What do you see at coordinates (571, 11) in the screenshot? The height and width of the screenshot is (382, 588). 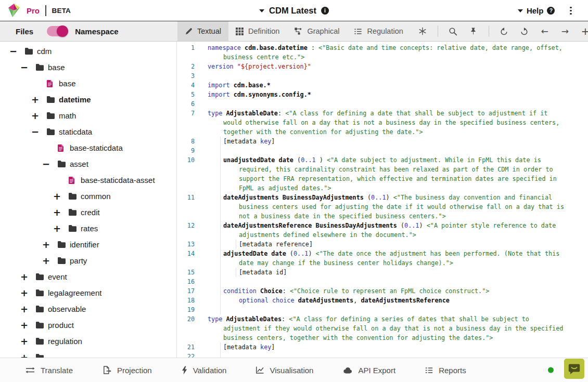 I see `kebab-menu-icon` at bounding box center [571, 11].